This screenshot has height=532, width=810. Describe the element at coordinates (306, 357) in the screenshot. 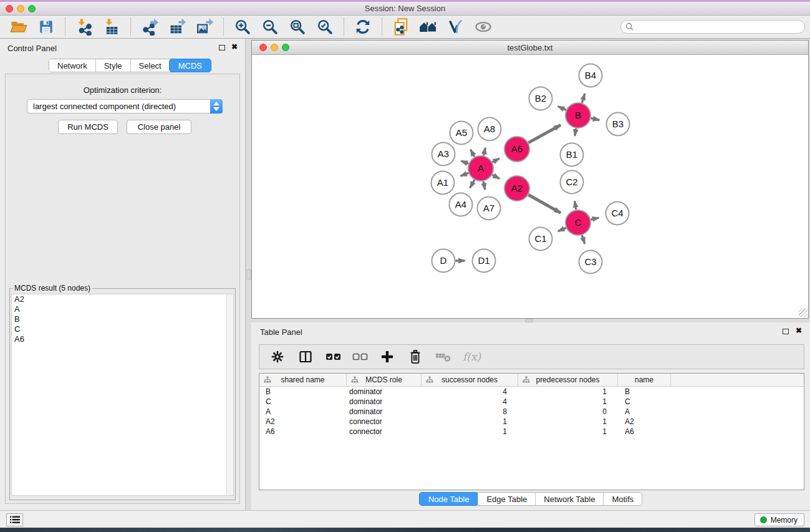

I see `column-view-button` at that location.